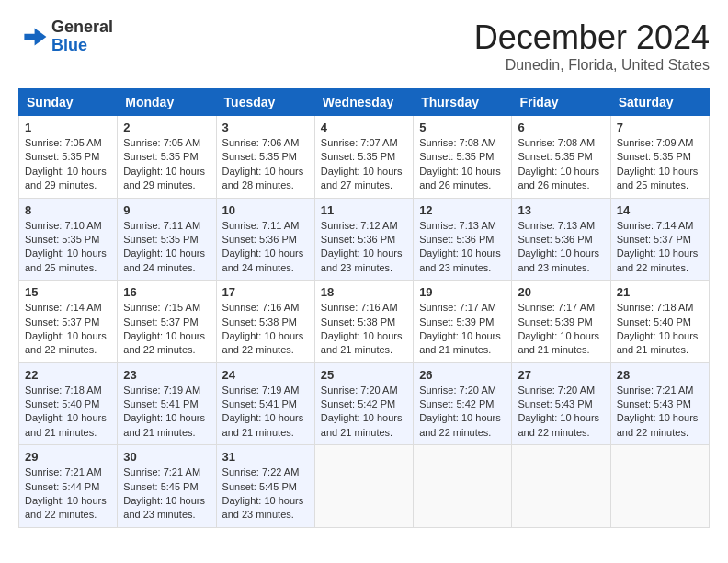  What do you see at coordinates (364, 247) in the screenshot?
I see `day-info: Sunrise: 7:12 AM Sunset: 5:36 PM Dayligh…` at bounding box center [364, 247].